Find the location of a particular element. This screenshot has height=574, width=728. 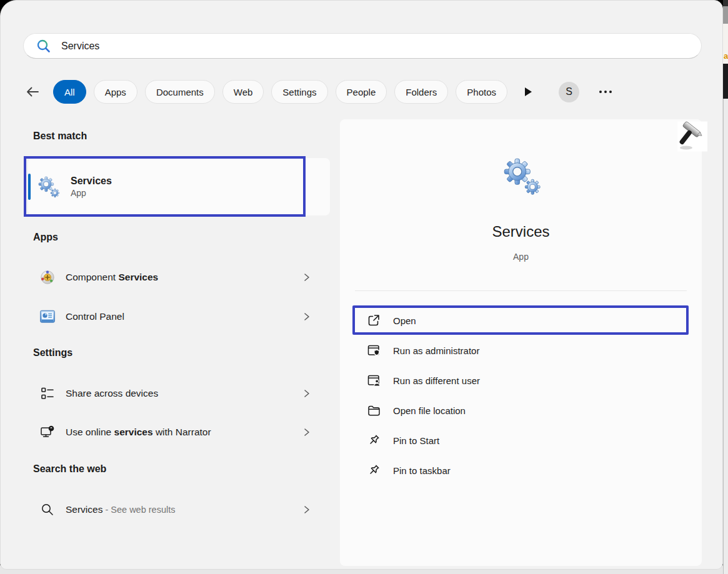

best-match-subtitle: App is located at coordinates (91, 193).